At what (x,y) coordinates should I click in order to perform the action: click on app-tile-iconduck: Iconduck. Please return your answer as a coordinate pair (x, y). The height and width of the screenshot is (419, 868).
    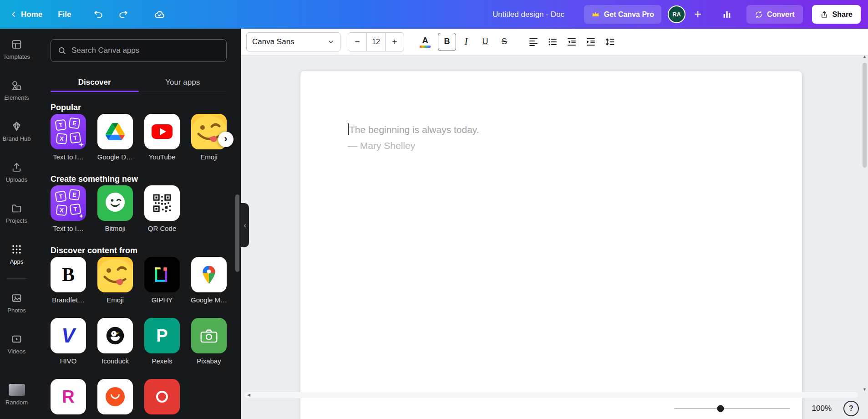
    Looking at the image, I should click on (115, 342).